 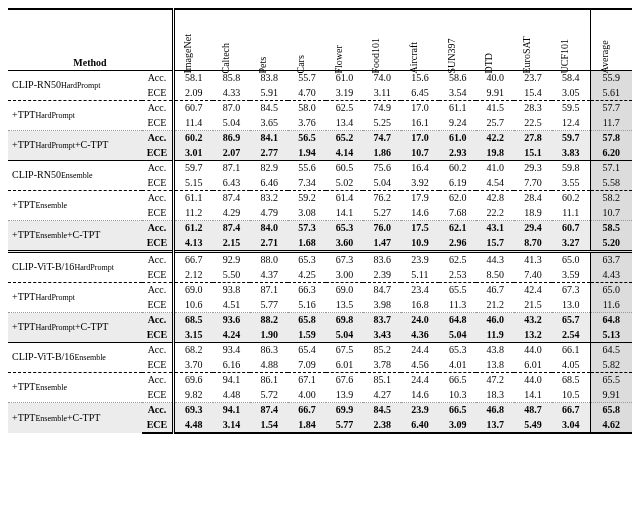 I want to click on value-cell: 28.3, so click(x=533, y=108).